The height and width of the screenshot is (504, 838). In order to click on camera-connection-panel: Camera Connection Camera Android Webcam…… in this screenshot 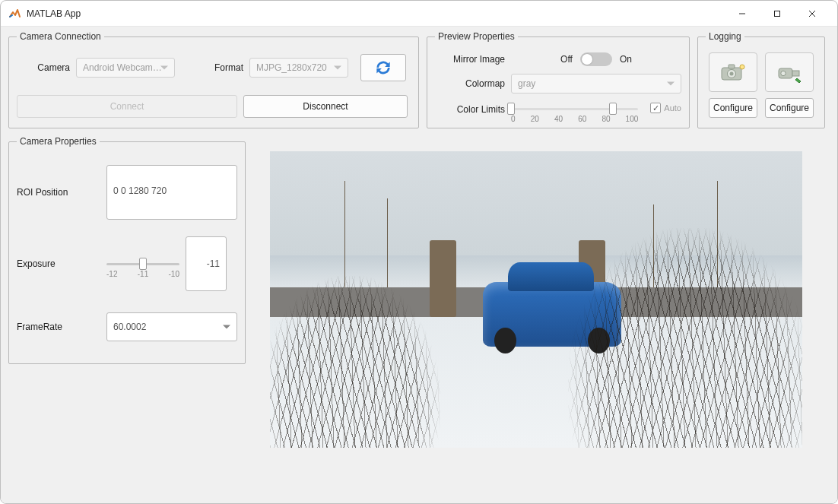, I will do `click(214, 80)`.